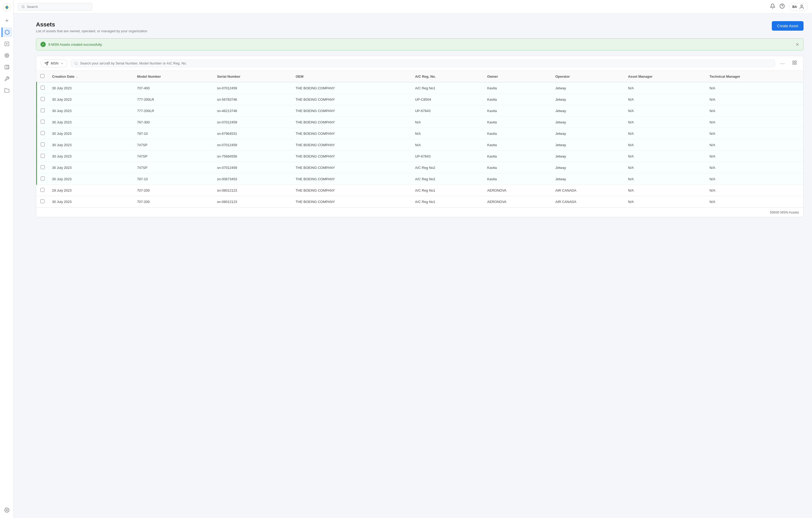  Describe the element at coordinates (7, 67) in the screenshot. I see `sidebar-item-tasks` at that location.